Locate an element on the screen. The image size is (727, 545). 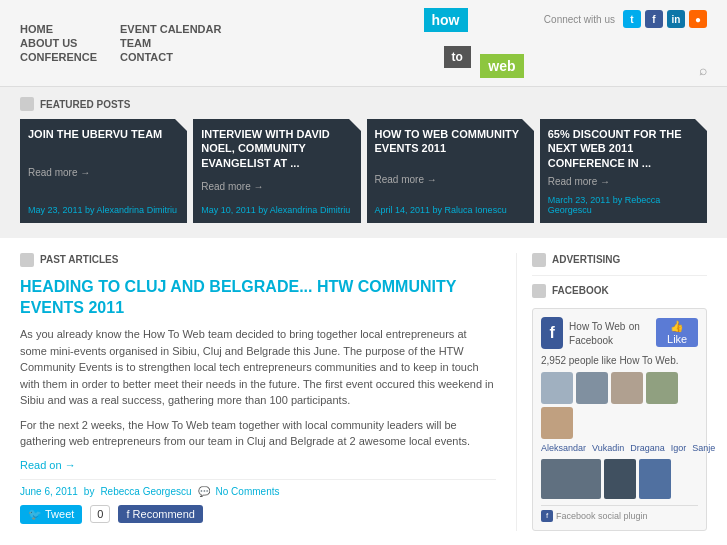
featured-card-2: HOW TO WEB COMMUNITY EVENTS 2011 Read mo… is located at coordinates (450, 171).